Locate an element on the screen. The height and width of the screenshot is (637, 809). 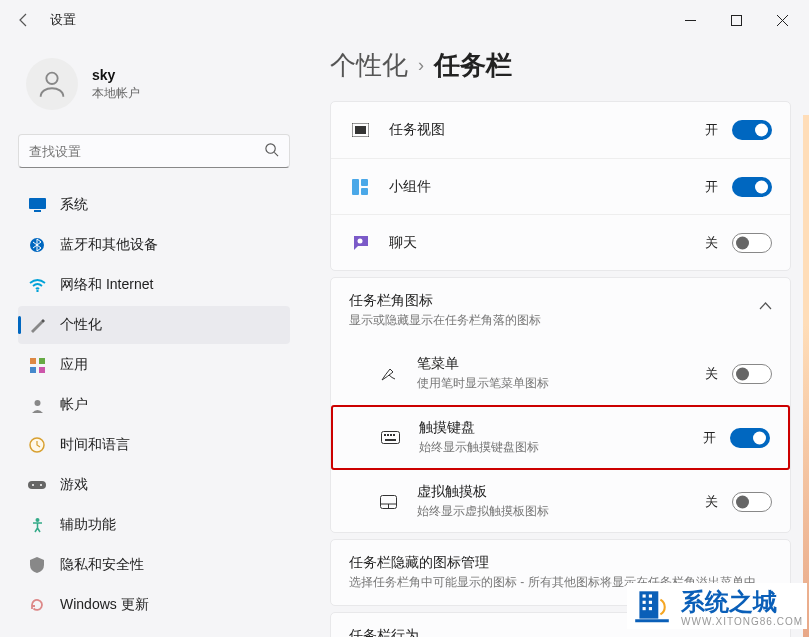
nav-system: 系统 is located at coordinates (154, 205).